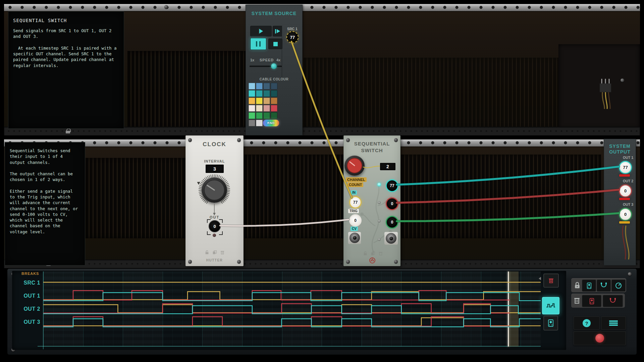 The height and width of the screenshot is (362, 644). Describe the element at coordinates (261, 31) in the screenshot. I see `play-icon` at that location.